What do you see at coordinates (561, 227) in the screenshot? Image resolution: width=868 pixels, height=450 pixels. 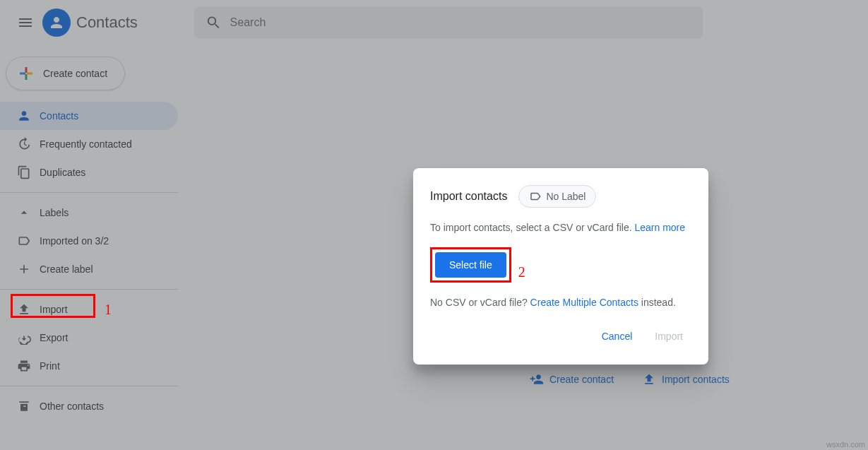 I see `dialog-instruction: To import contacts, select a CSV or vCar…` at bounding box center [561, 227].